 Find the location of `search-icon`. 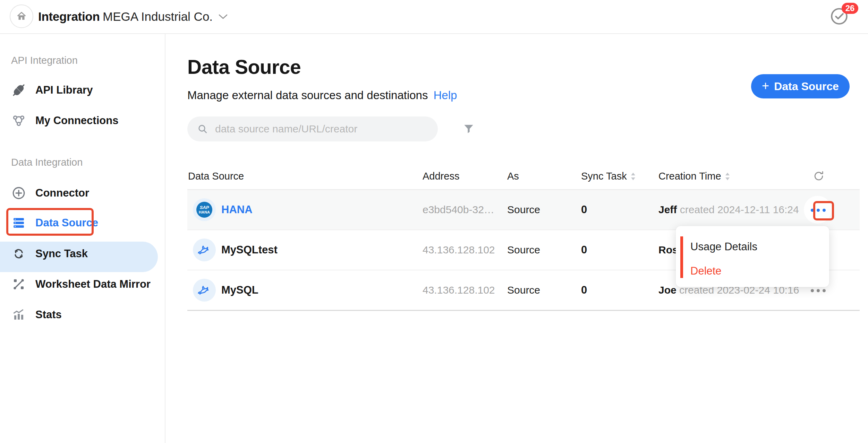

search-icon is located at coordinates (203, 129).